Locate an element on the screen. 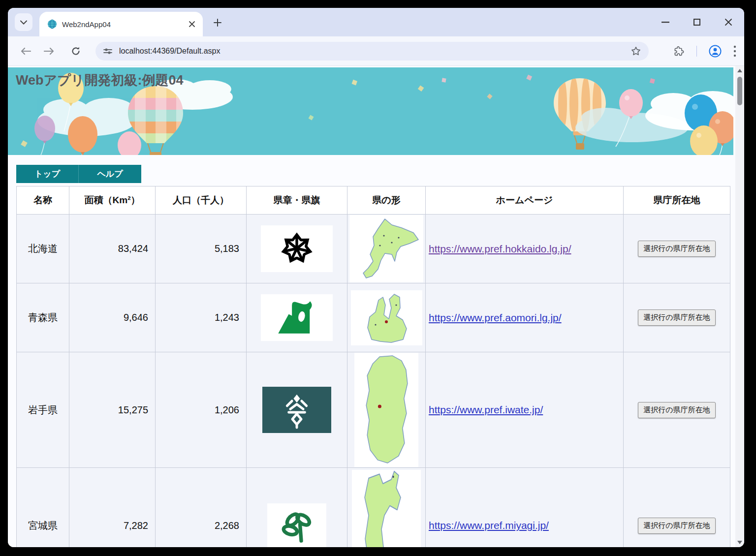 The width and height of the screenshot is (756, 556). globe-favicon-icon is located at coordinates (52, 24).